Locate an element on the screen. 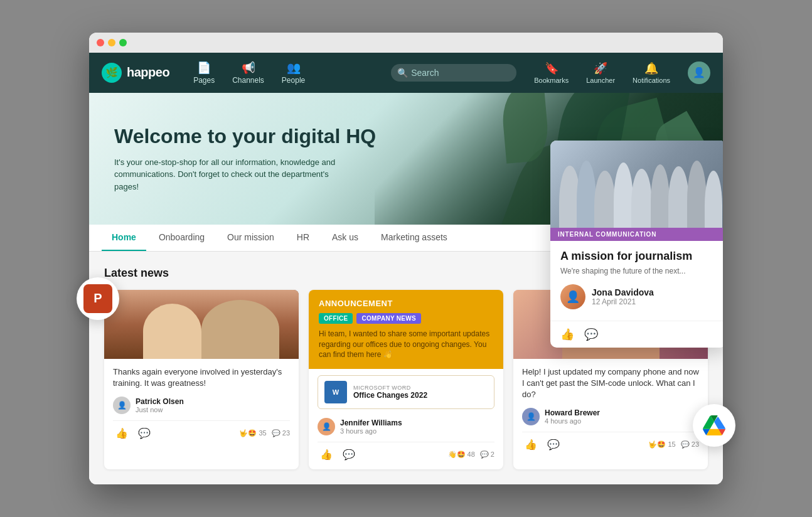 This screenshot has height=517, width=812. launcher-label: Launcher is located at coordinates (601, 80).